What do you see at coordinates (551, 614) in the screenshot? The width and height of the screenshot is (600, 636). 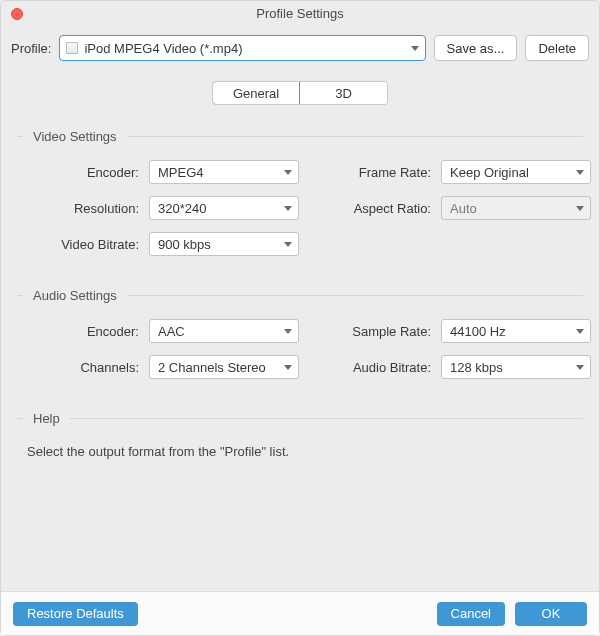 I see `ok-button: OK` at bounding box center [551, 614].